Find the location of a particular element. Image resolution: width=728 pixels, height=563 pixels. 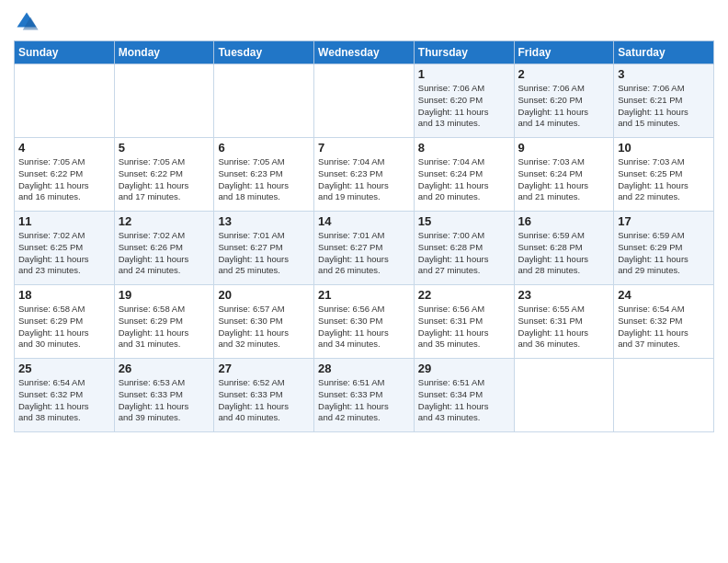

day-number: 22 is located at coordinates (464, 294).